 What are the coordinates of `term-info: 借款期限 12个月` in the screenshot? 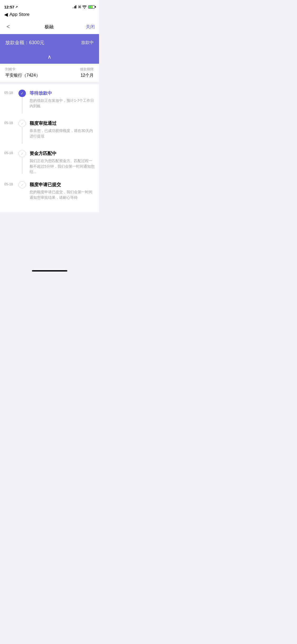 It's located at (87, 72).